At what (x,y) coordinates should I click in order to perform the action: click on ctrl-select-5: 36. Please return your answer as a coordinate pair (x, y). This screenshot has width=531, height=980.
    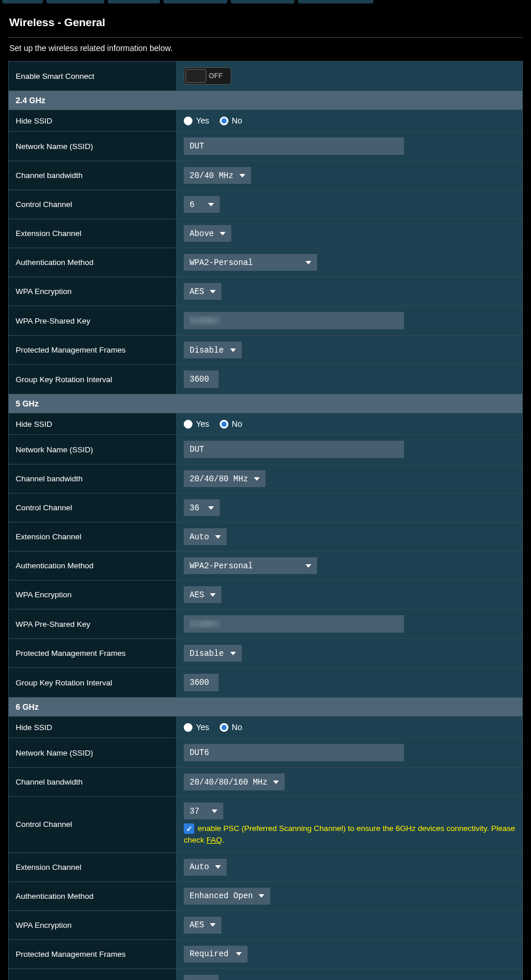
    Looking at the image, I should click on (202, 508).